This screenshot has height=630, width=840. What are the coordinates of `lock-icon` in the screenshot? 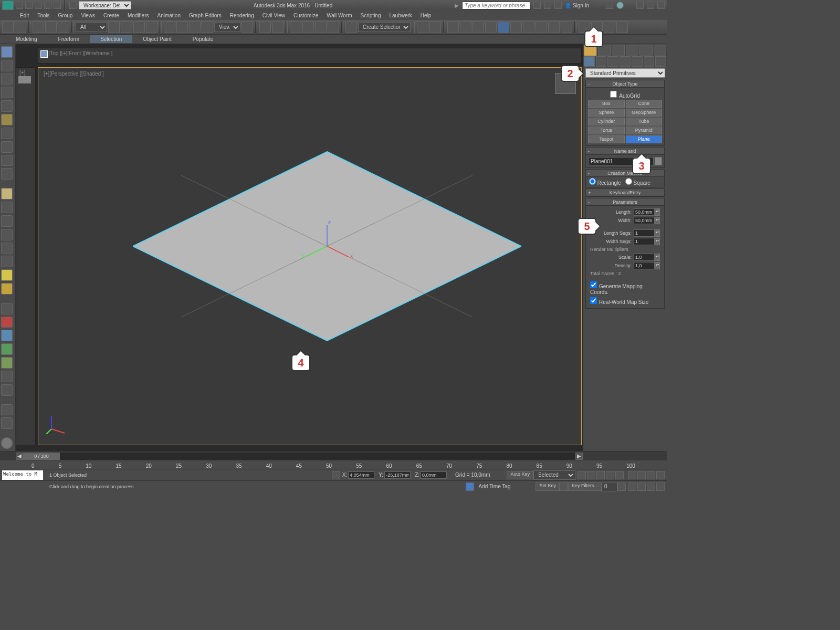 It's located at (336, 475).